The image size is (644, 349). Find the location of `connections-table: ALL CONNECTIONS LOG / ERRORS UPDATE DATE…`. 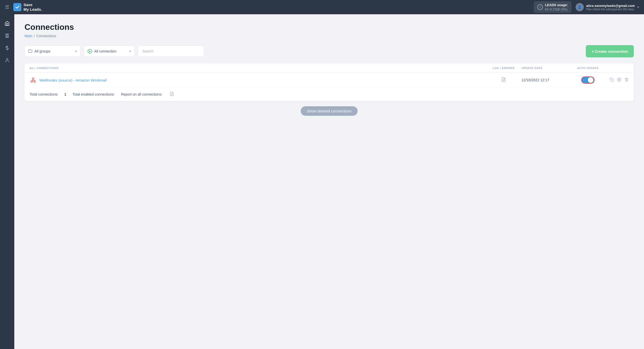

connections-table: ALL CONNECTIONS LOG / ERRORS UPDATE DATE… is located at coordinates (329, 82).